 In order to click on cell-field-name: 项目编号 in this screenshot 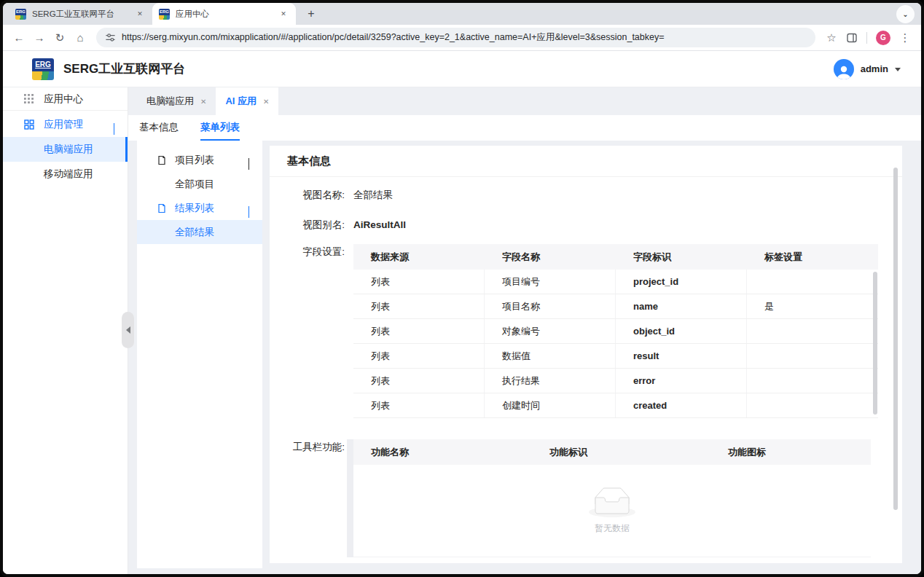, I will do `click(550, 281)`.